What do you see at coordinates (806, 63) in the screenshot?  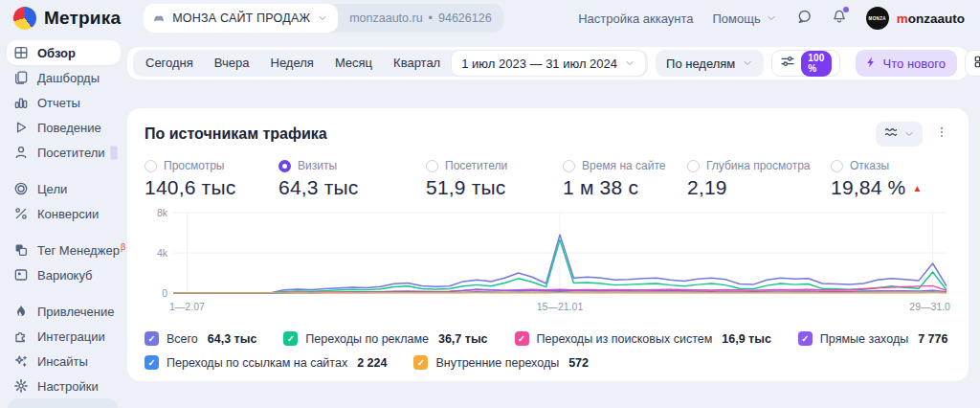 I see `sampling-settings-button: 100 %` at bounding box center [806, 63].